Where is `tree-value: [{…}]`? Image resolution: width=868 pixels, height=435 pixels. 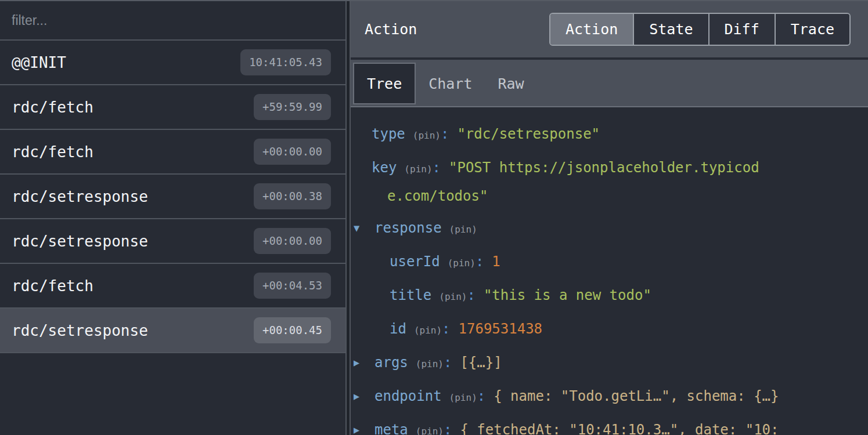
tree-value: [{…}] is located at coordinates (481, 362).